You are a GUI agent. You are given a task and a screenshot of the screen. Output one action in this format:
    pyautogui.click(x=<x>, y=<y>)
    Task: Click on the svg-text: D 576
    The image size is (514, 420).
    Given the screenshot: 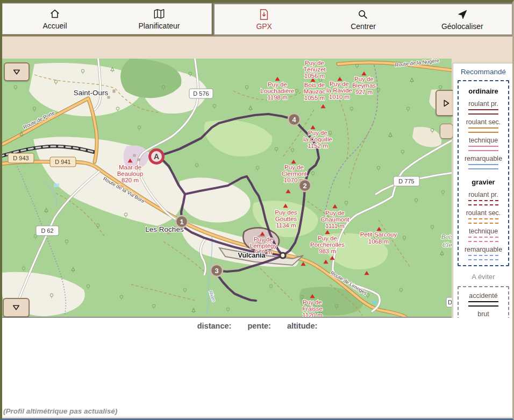 What is the action you would take?
    pyautogui.click(x=201, y=94)
    